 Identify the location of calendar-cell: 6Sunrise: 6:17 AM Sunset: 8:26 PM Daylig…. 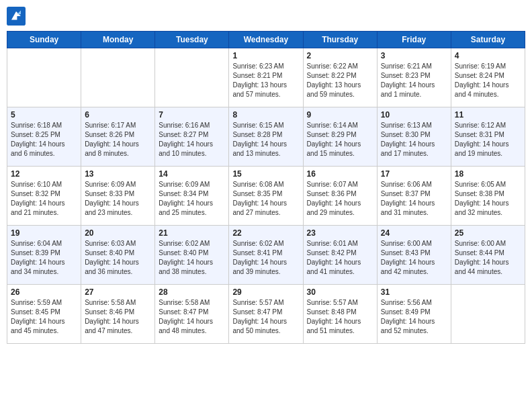
(118, 137).